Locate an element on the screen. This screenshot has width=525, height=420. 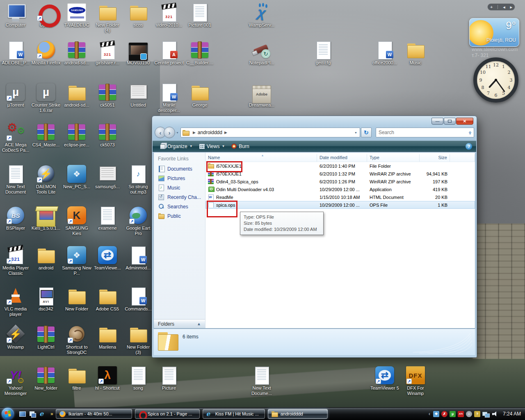
recent-pages-dropdown: ▼ is located at coordinates (177, 133).